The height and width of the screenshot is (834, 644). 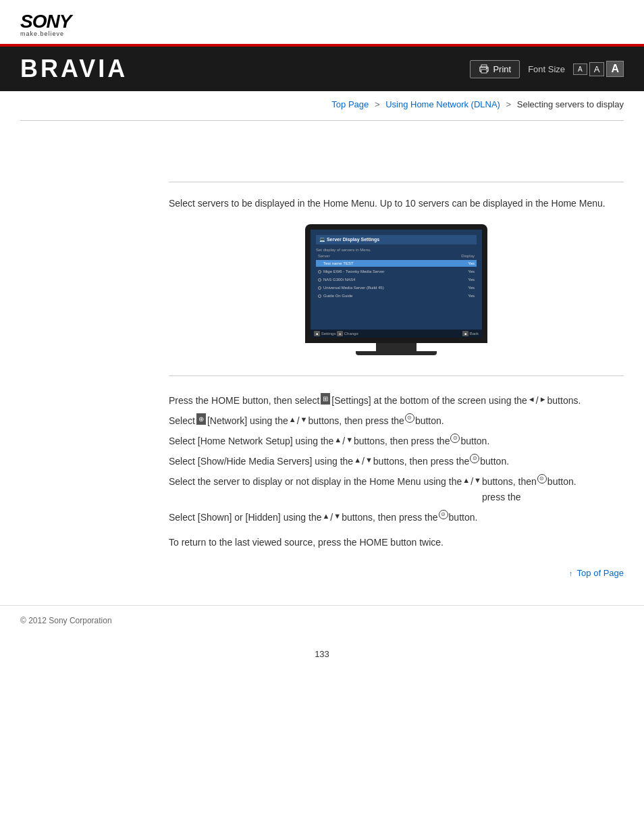 What do you see at coordinates (532, 400) in the screenshot?
I see `left-arrow: ◄` at bounding box center [532, 400].